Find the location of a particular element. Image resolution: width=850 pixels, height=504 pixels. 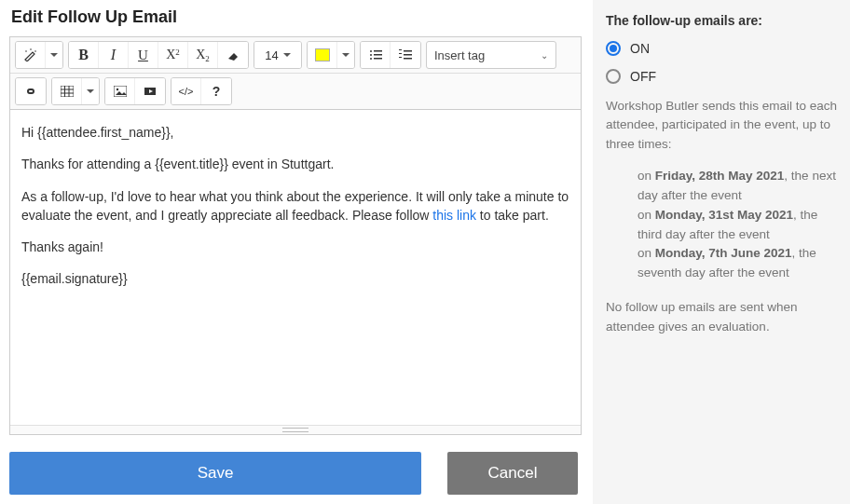

toolbar-row-1: B I U X2 X2 14 is located at coordinates (295, 56).